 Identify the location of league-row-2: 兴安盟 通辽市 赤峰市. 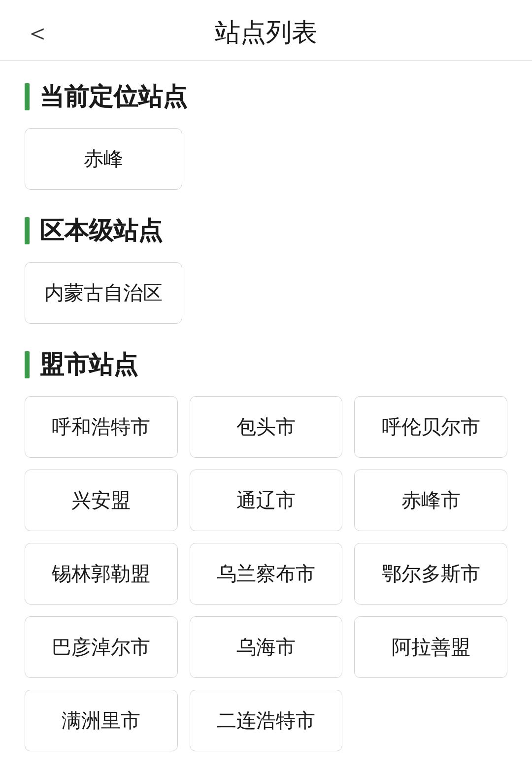
(266, 501).